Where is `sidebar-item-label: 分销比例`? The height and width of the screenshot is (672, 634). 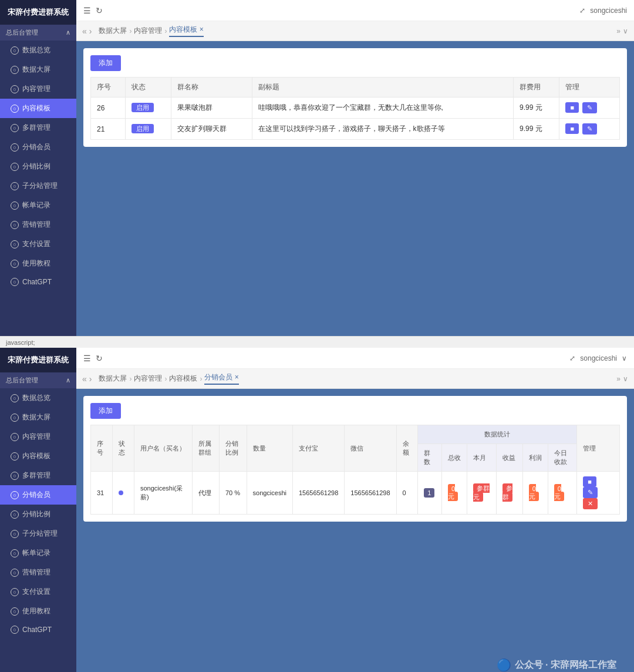 sidebar-item-label: 分销比例 is located at coordinates (36, 167).